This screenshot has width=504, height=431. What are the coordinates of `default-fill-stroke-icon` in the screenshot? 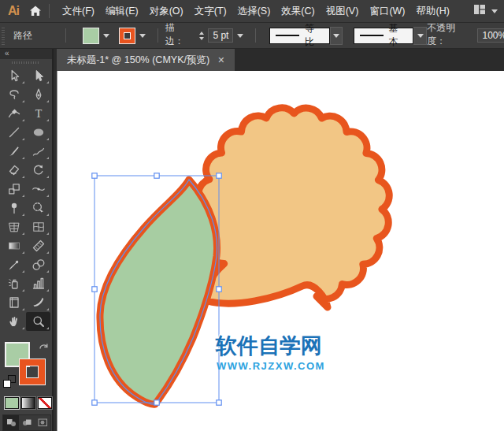 It's located at (10, 382).